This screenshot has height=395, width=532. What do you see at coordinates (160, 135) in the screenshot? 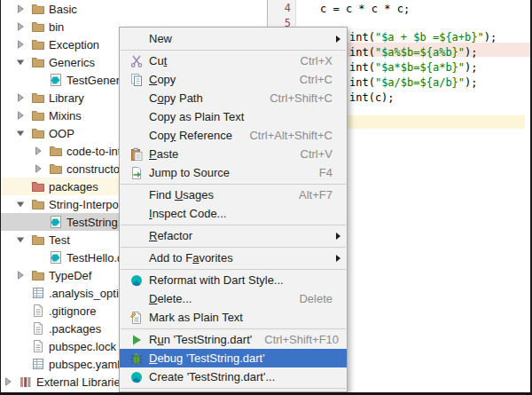
I see `menu-label-text: Cop` at bounding box center [160, 135].